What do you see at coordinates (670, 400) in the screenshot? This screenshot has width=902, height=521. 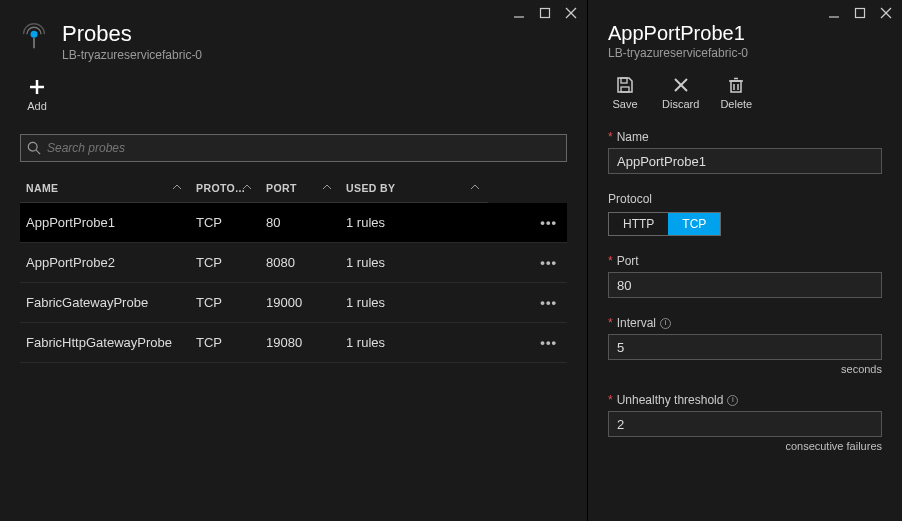 I see `threshold-label: Unhealthy threshold` at bounding box center [670, 400].